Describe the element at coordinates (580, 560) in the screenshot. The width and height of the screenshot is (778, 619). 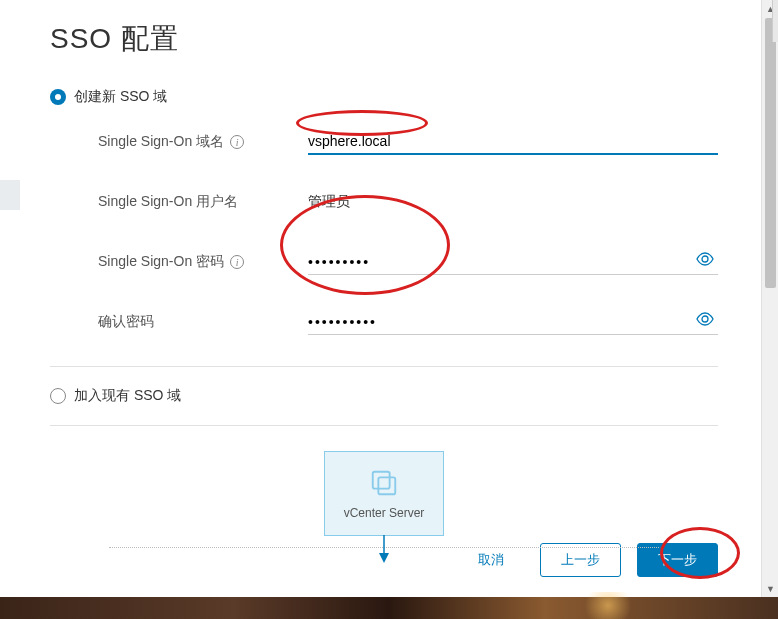
I see `previous-button: 上一步` at that location.